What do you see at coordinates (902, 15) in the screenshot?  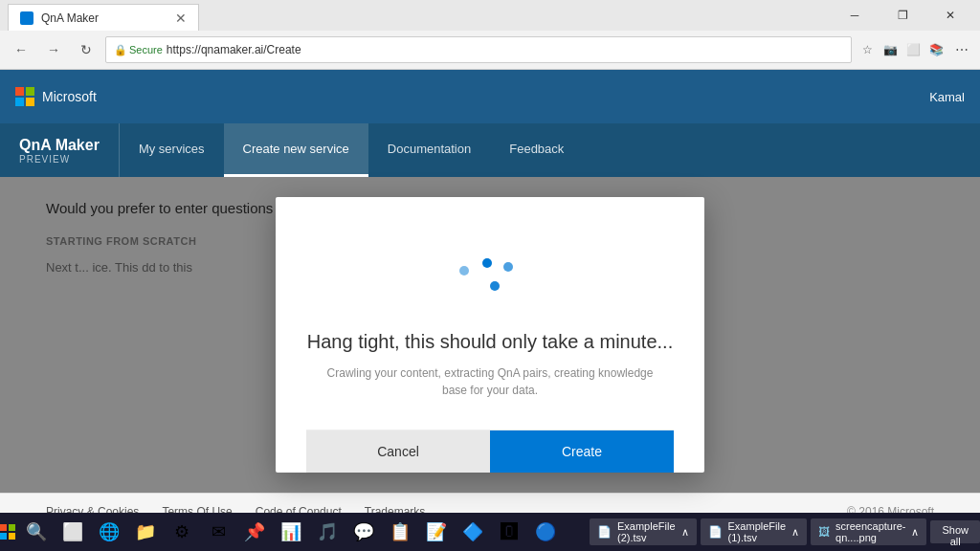 I see `restore-button: ❐` at bounding box center [902, 15].